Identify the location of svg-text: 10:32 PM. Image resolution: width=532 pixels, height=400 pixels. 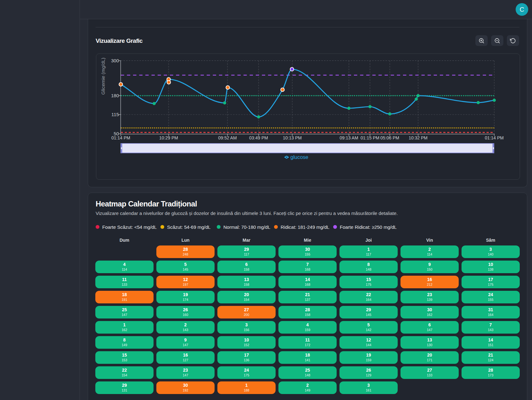
(418, 138).